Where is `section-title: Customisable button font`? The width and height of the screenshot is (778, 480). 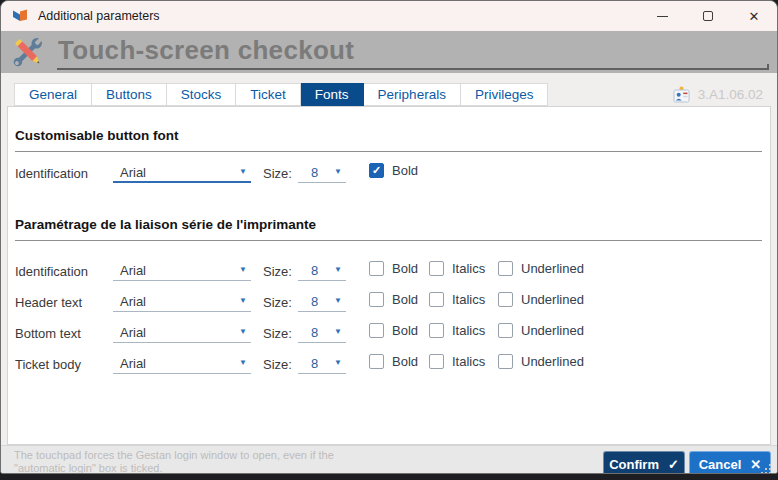
section-title: Customisable button font is located at coordinates (392, 136).